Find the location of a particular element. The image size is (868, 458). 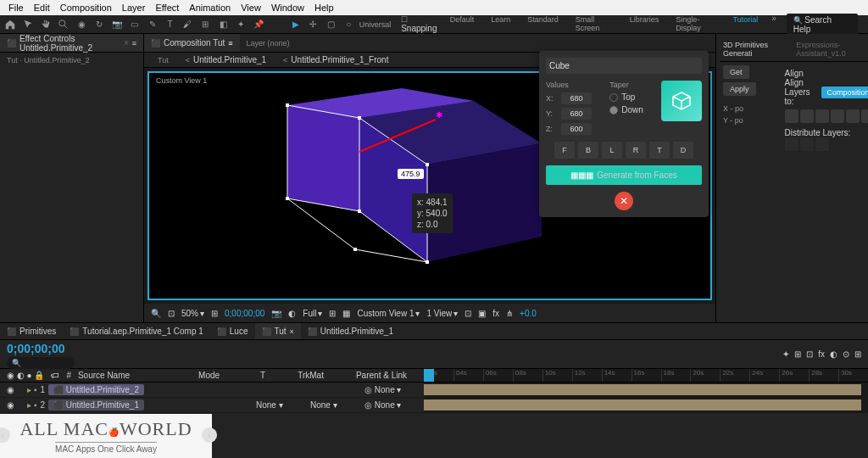

btn-d: D is located at coordinates (683, 150).